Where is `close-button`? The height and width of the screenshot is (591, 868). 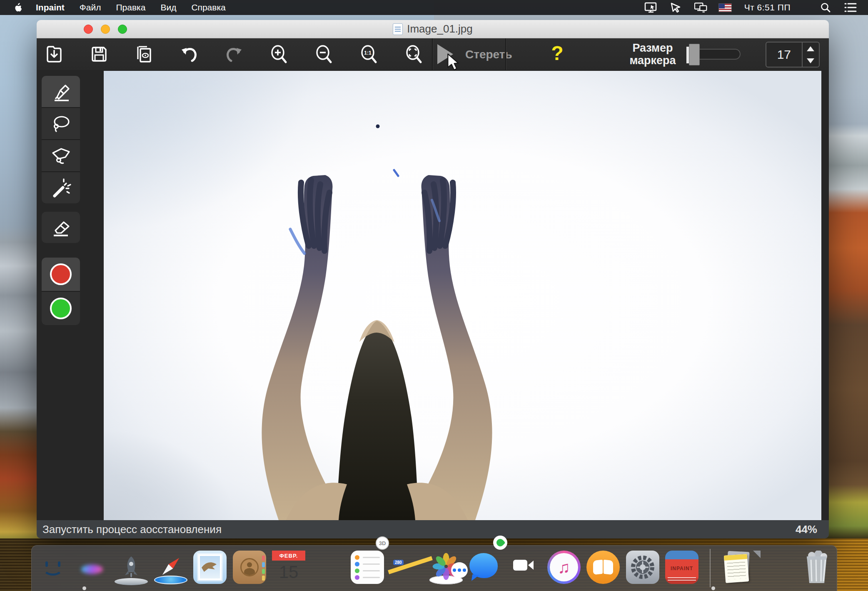 close-button is located at coordinates (88, 29).